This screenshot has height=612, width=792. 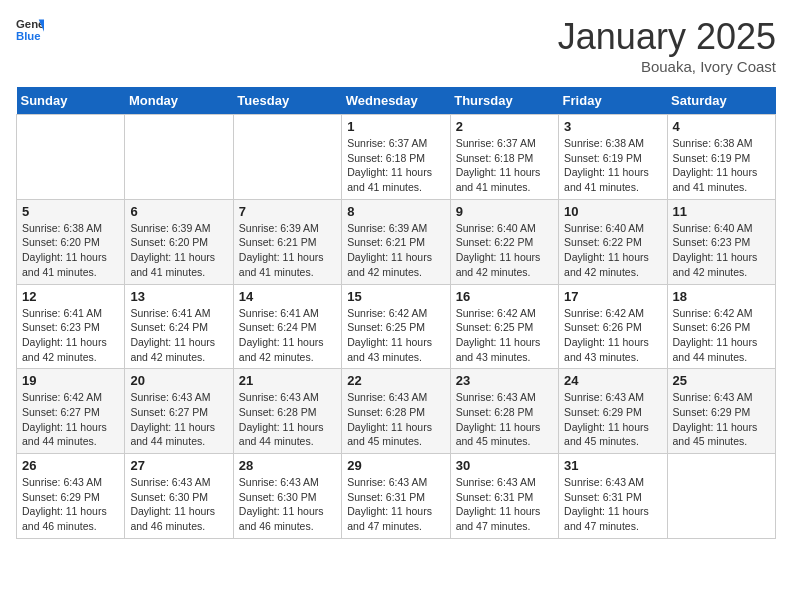 What do you see at coordinates (70, 380) in the screenshot?
I see `day-number: 19` at bounding box center [70, 380].